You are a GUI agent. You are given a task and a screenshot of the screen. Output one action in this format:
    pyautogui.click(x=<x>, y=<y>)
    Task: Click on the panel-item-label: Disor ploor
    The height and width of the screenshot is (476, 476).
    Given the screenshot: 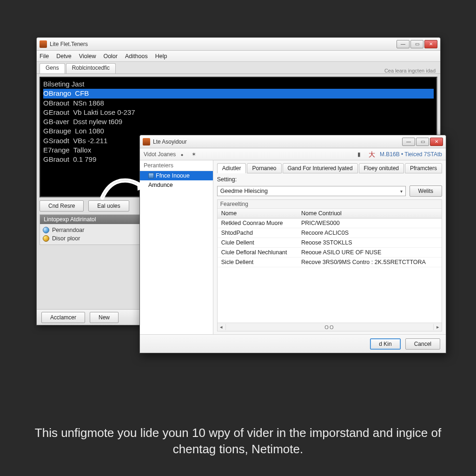 What is the action you would take?
    pyautogui.click(x=66, y=238)
    